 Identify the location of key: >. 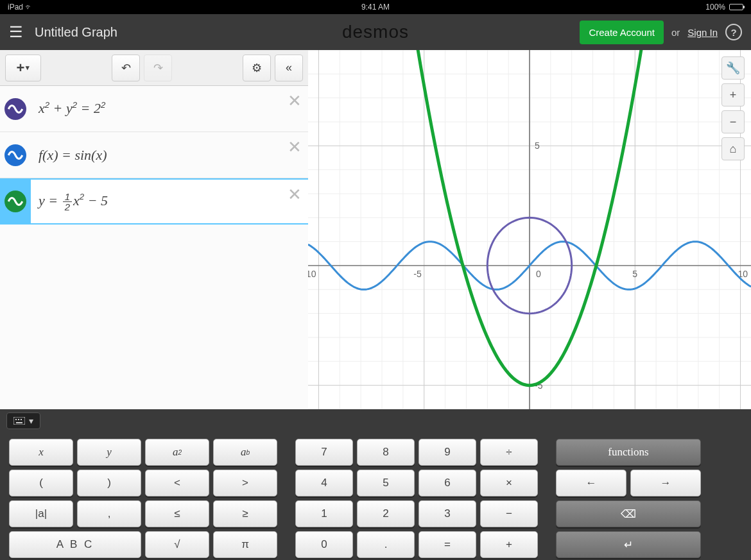
(245, 483).